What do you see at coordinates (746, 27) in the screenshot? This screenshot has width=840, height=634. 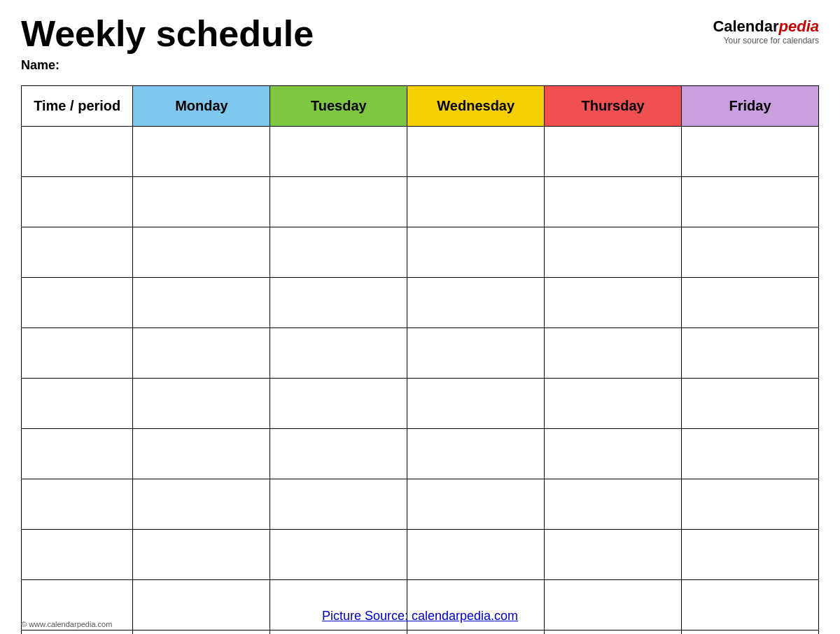 I see `logo-calendar: Calendar` at bounding box center [746, 27].